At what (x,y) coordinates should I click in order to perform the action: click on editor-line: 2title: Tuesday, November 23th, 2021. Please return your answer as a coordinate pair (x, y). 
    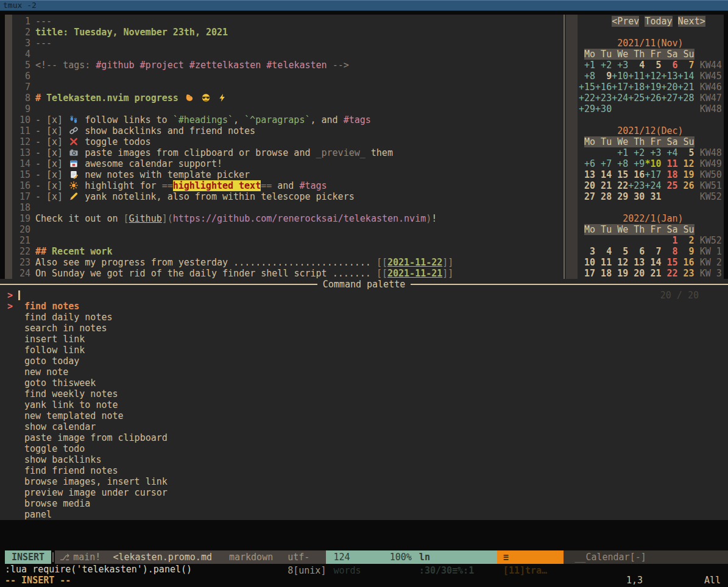
    Looking at the image, I should click on (288, 32).